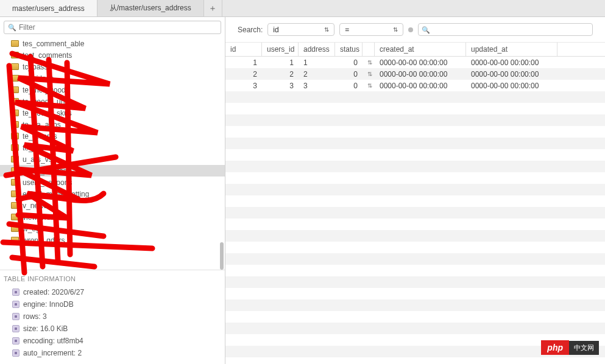  Describe the element at coordinates (555, 348) in the screenshot. I see `php-logo: php` at that location.